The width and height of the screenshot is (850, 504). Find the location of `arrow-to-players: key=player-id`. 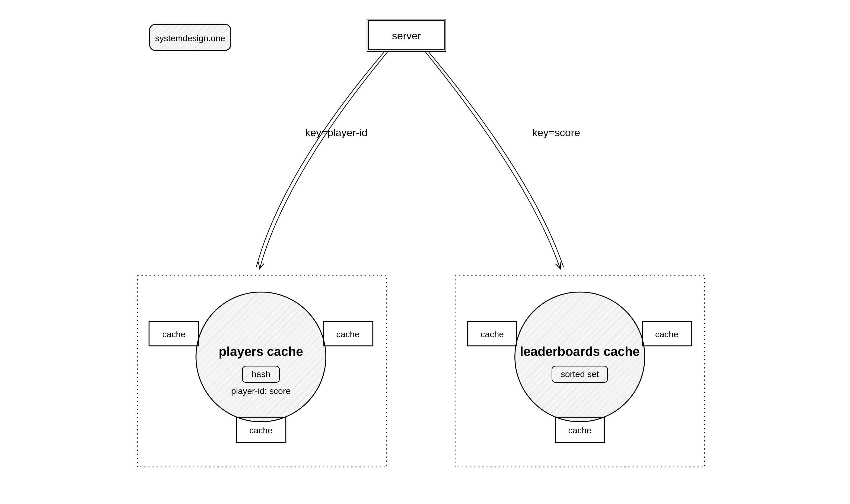

arrow-to-players: key=player-id is located at coordinates (322, 160).